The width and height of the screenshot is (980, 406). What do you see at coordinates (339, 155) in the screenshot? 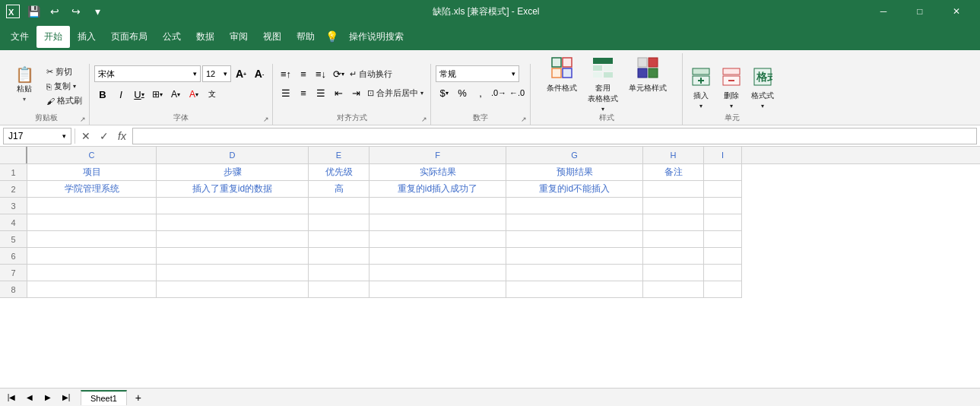
I see `col-header-e: E` at bounding box center [339, 155].